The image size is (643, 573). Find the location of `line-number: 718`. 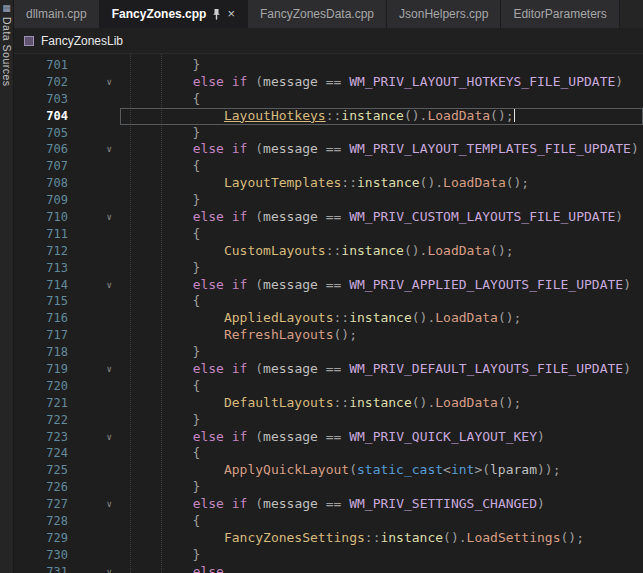

line-number: 718 is located at coordinates (46, 352).